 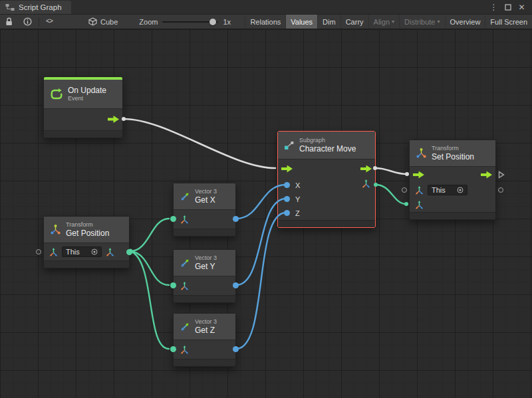 What do you see at coordinates (28, 21) in the screenshot?
I see `info-icon` at bounding box center [28, 21].